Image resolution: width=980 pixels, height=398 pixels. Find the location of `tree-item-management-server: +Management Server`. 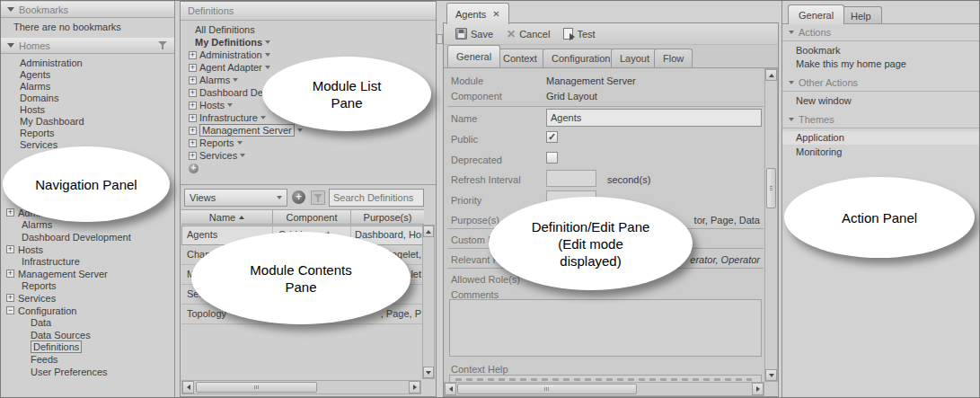

tree-item-management-server: +Management Server is located at coordinates (86, 274).